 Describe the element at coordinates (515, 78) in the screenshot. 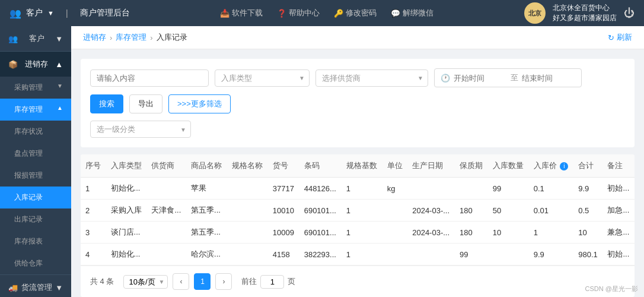

I see `date-separator: 至` at that location.